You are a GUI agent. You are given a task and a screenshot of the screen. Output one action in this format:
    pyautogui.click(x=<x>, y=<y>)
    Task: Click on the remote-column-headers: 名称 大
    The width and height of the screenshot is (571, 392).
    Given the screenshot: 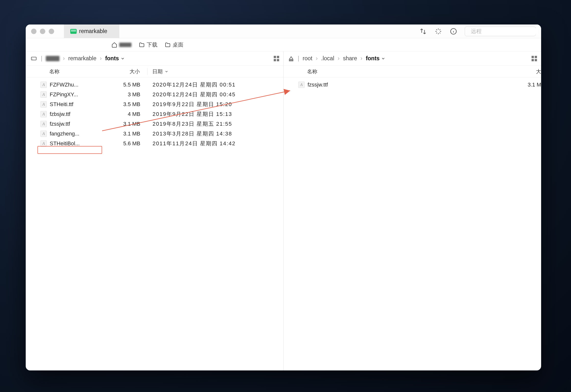 What is the action you would take?
    pyautogui.click(x=412, y=72)
    